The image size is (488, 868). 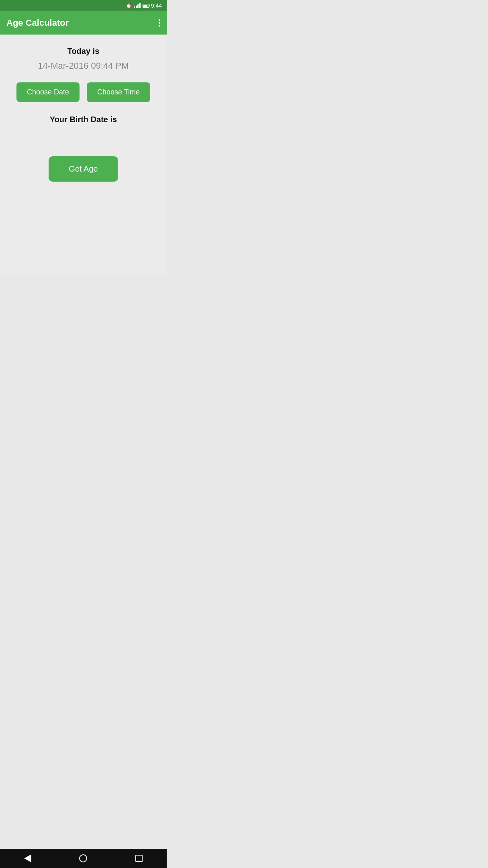 What do you see at coordinates (159, 23) in the screenshot?
I see `overflow-menu-button` at bounding box center [159, 23].